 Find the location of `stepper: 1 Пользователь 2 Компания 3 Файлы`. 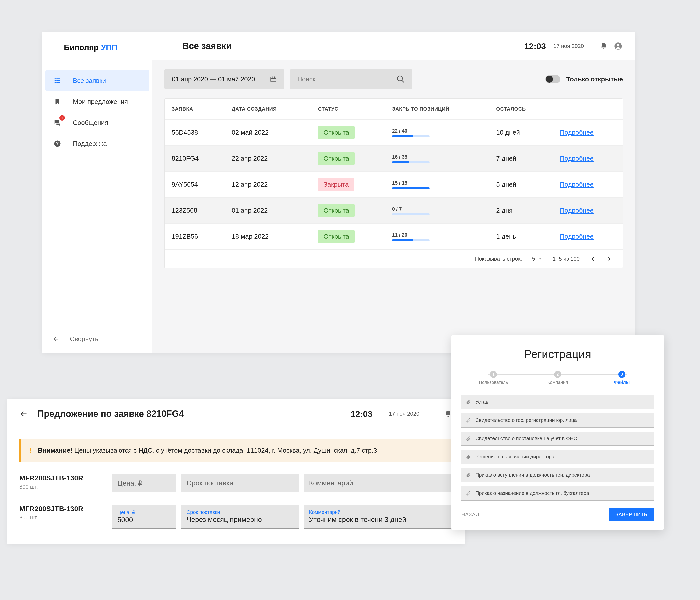

stepper: 1 Пользователь 2 Компания 3 Файлы is located at coordinates (558, 378).